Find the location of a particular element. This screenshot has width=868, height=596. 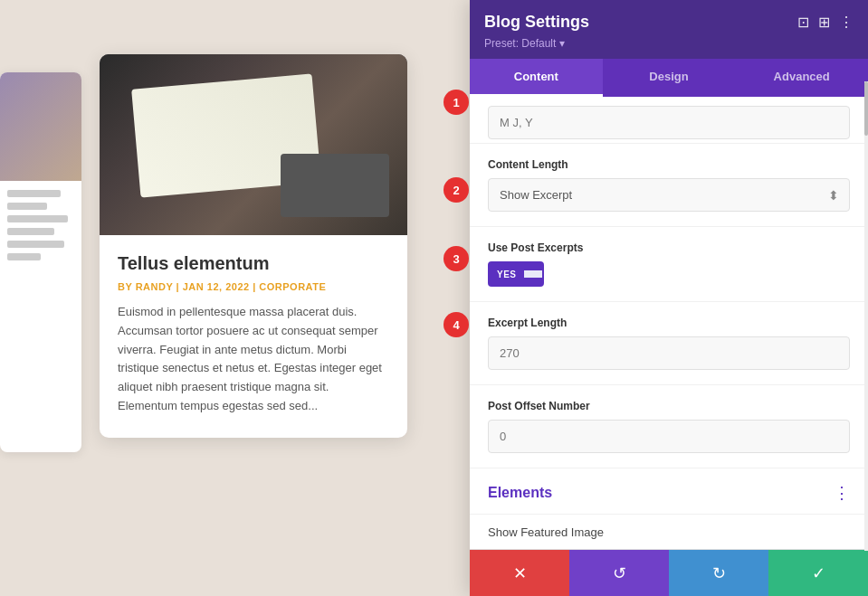

content-length-select: Show Excerpt Show Full Content is located at coordinates (669, 195).